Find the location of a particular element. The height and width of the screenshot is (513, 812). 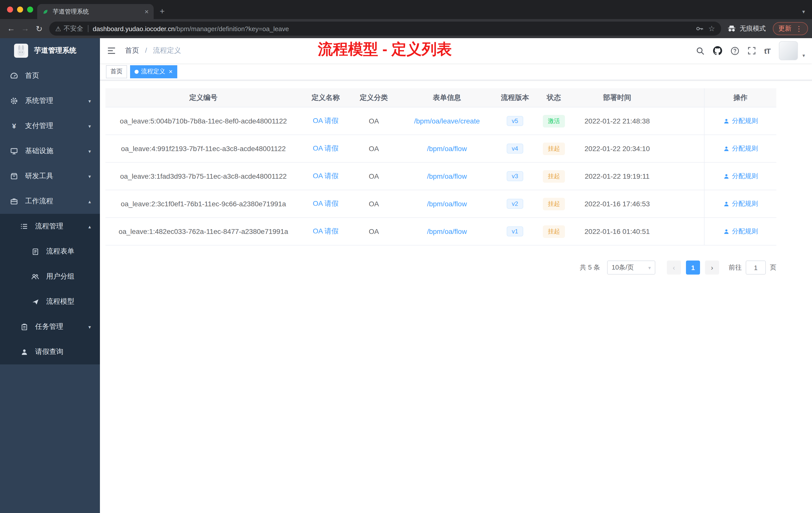

search-icon is located at coordinates (700, 51).